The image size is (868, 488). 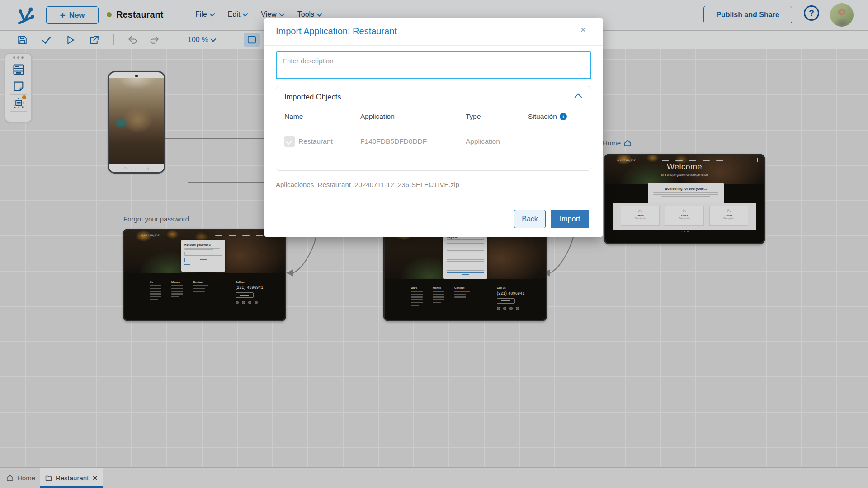 What do you see at coordinates (552, 219) in the screenshot?
I see `dialog-actions: Back Import` at bounding box center [552, 219].